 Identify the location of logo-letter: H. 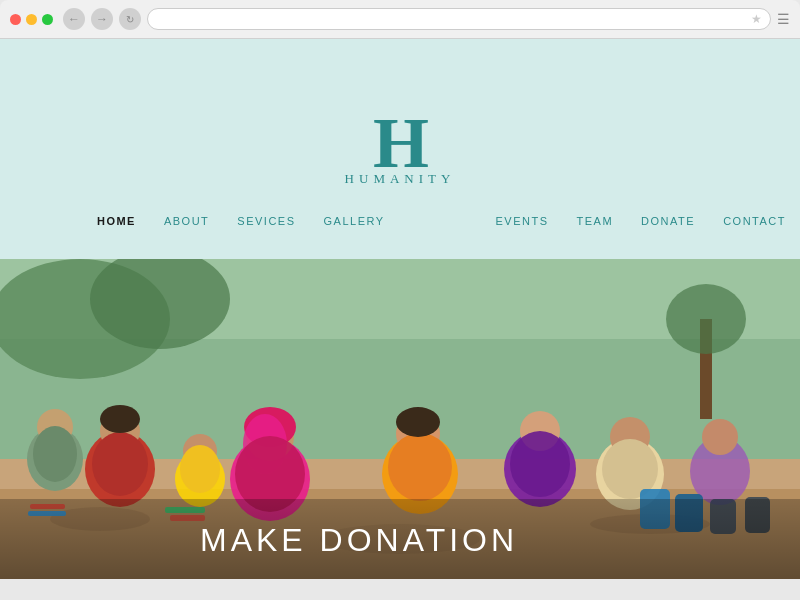
(400, 143).